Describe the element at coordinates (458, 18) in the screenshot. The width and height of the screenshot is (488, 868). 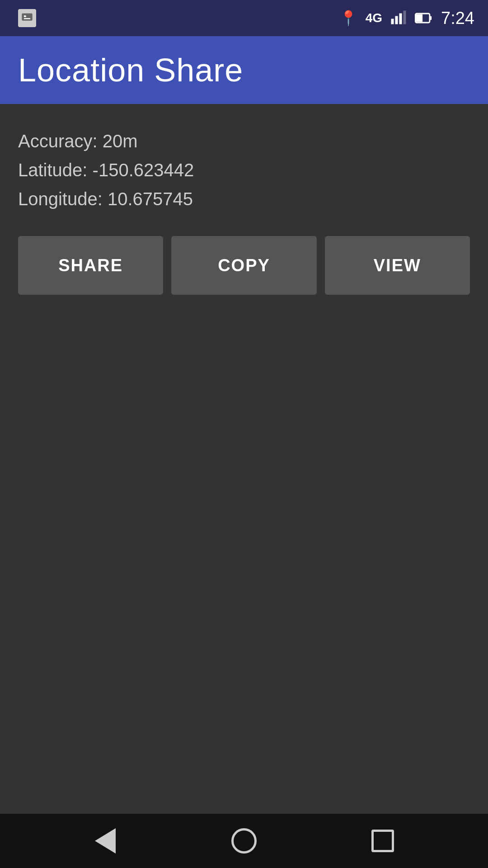
I see `status-time: 7:24` at that location.